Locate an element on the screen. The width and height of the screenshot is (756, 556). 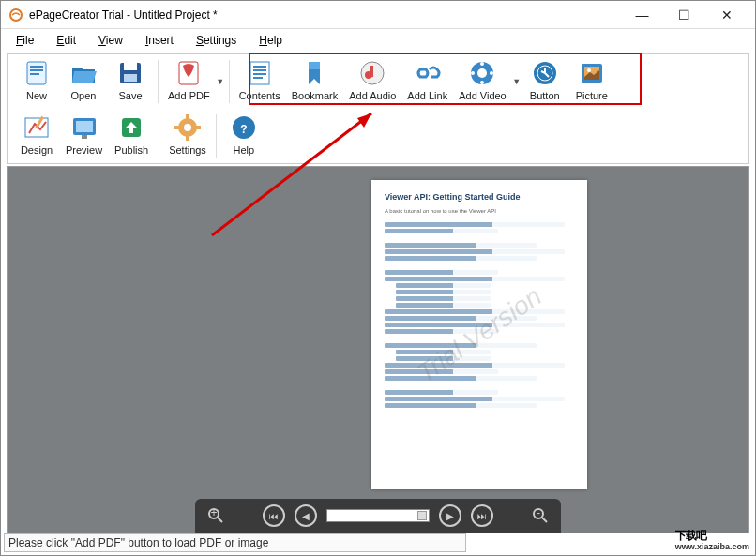
preview-icon is located at coordinates (84, 128).